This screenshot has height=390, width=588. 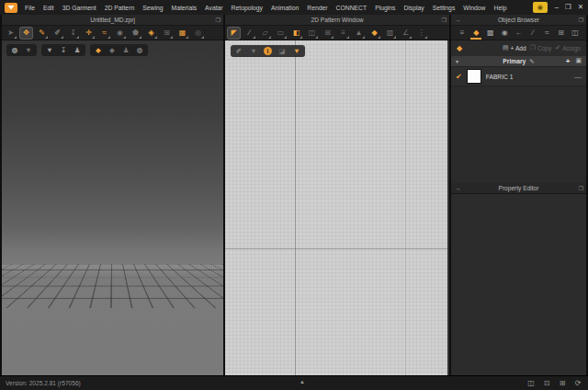 I want to click on menu-help: Help, so click(x=500, y=7).